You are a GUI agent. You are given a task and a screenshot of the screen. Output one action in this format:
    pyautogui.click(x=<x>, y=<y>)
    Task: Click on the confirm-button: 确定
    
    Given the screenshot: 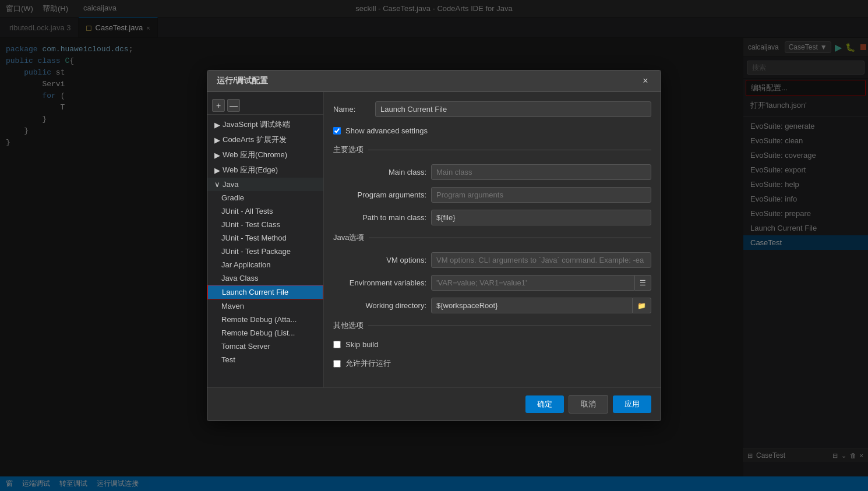 What is the action you would take?
    pyautogui.click(x=545, y=404)
    